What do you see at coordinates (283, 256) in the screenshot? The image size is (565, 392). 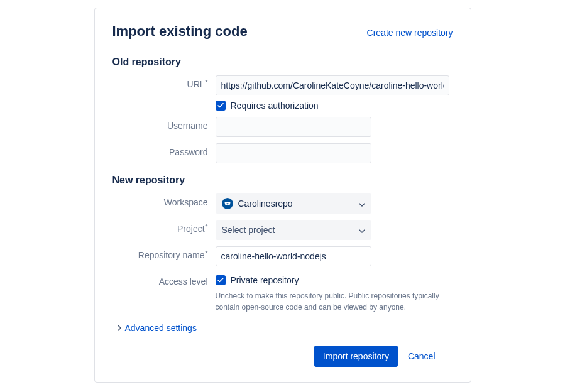 I see `repo-name-row: Repository name*` at bounding box center [283, 256].